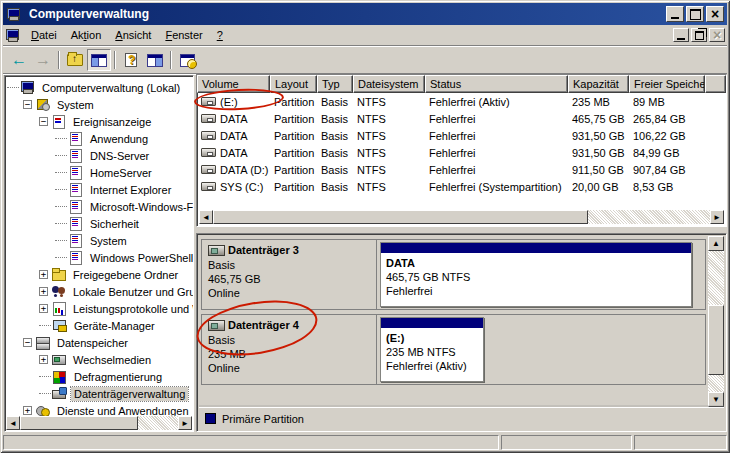 The width and height of the screenshot is (730, 453). Describe the element at coordinates (716, 244) in the screenshot. I see `scroll-up-icon: ▲` at that location.